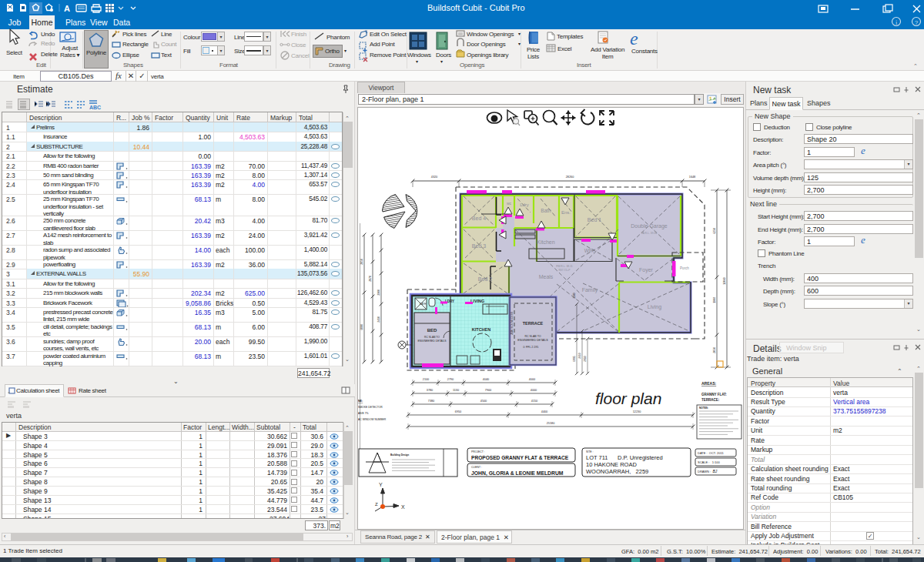 The image size is (924, 562). I want to click on svg-text: PROPOSED GRANNY FLAT & TERRACE, so click(521, 457).